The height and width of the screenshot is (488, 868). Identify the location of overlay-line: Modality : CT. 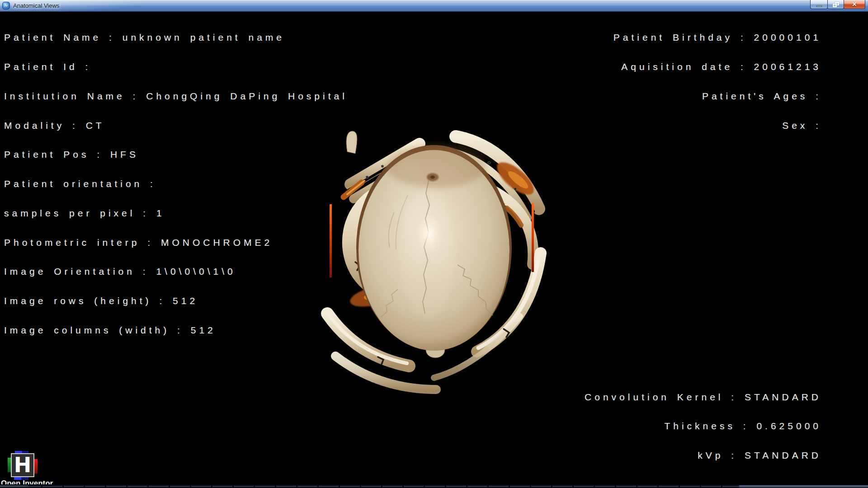
(176, 126).